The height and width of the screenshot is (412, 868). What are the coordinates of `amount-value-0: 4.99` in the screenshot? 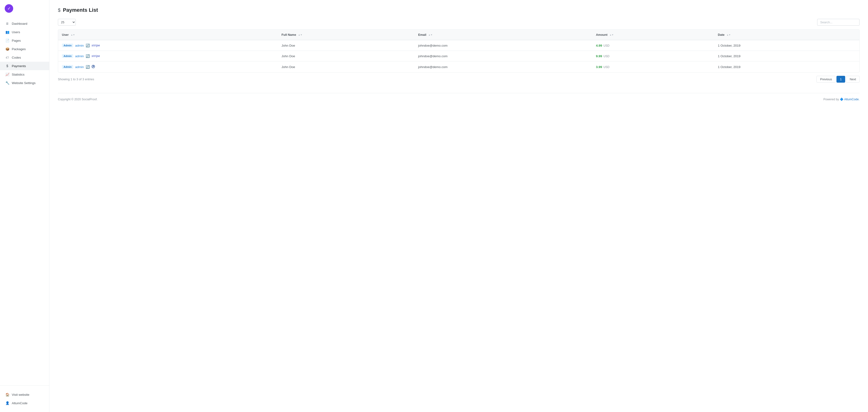 It's located at (599, 46).